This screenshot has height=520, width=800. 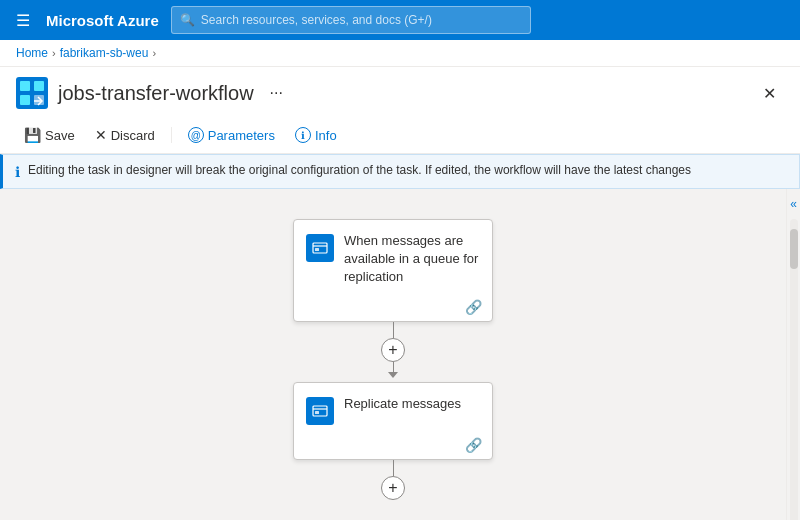 What do you see at coordinates (316, 135) in the screenshot?
I see `info-button: ℹ Info` at bounding box center [316, 135].